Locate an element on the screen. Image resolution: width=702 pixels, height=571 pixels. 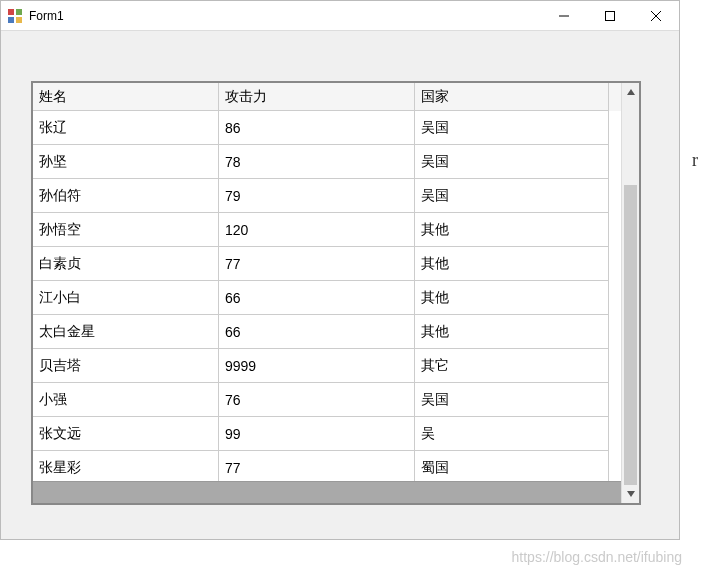
column-header-country: 国家 is located at coordinates (512, 97).